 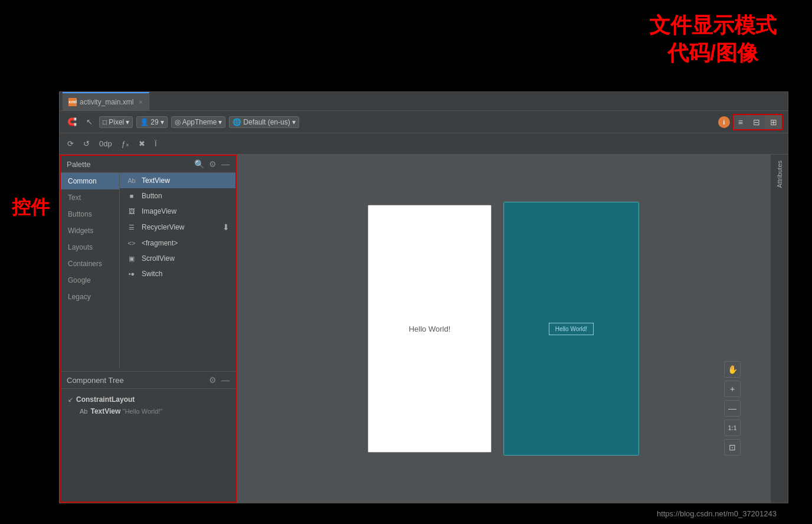 I want to click on category-common: Common, so click(x=90, y=181).